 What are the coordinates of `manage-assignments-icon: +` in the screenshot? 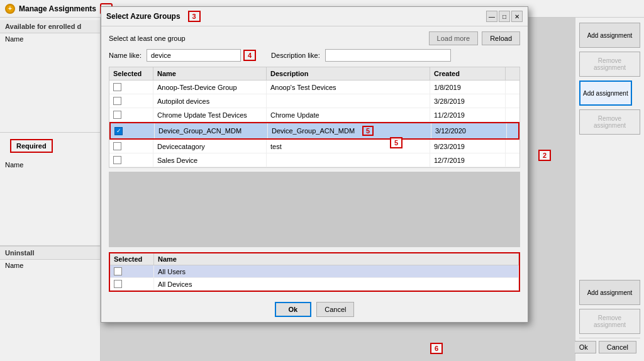 It's located at (10, 9).